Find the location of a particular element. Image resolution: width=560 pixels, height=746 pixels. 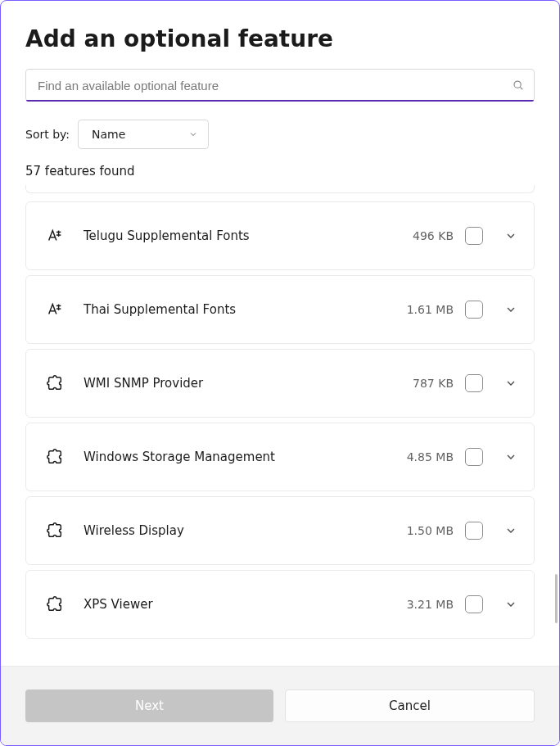

next-button: Next is located at coordinates (149, 706).